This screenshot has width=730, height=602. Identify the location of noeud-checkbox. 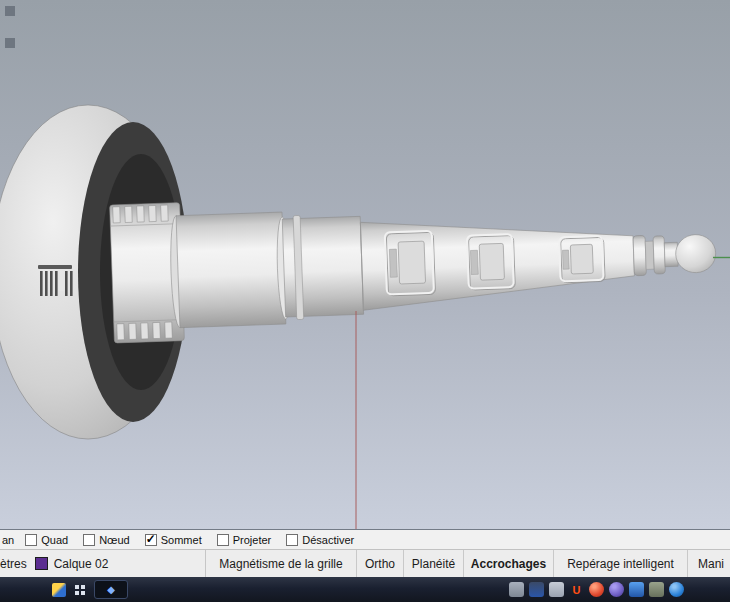
(89, 540).